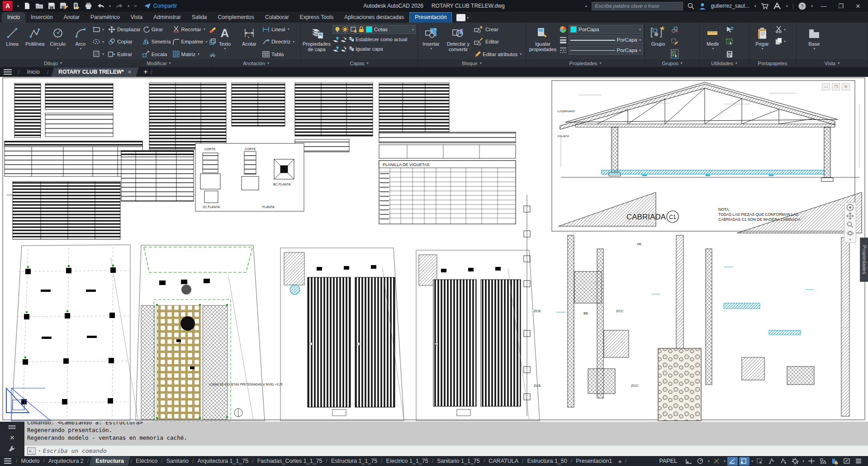 The height and width of the screenshot is (466, 868). What do you see at coordinates (850, 223) in the screenshot?
I see `navigation-bar: ▾` at bounding box center [850, 223].